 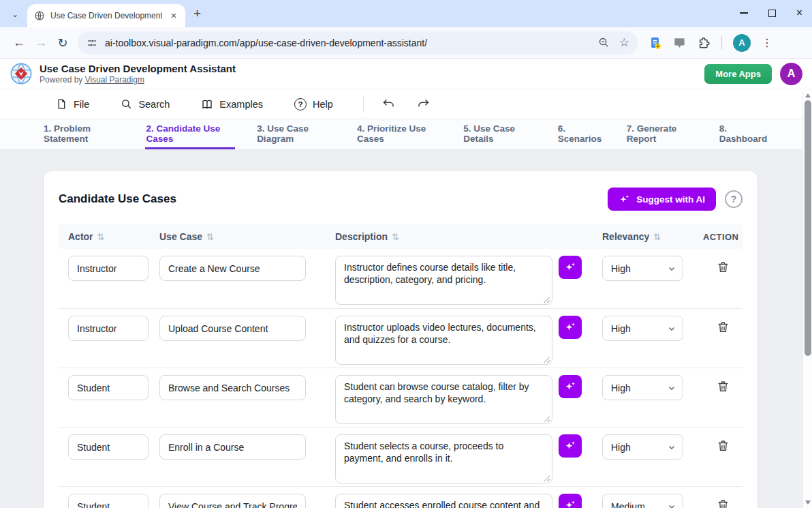 I want to click on visual-paradigm-link: Visual Paradigm, so click(x=114, y=80).